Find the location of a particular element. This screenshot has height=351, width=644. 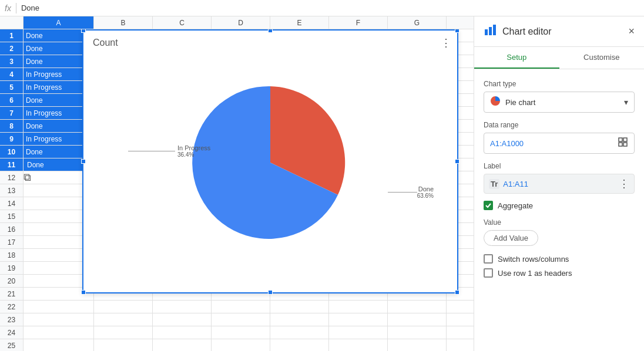

row-num-10: 10 is located at coordinates (12, 151).